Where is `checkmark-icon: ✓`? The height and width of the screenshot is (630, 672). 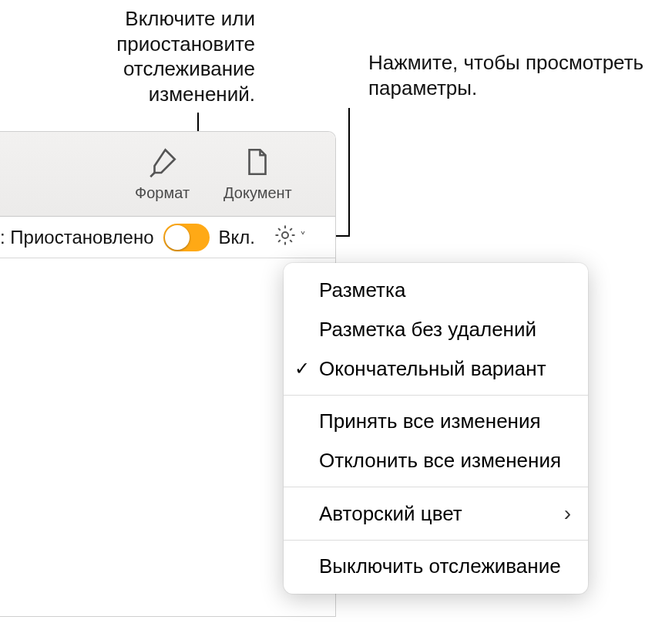
checkmark-icon: ✓ is located at coordinates (302, 369).